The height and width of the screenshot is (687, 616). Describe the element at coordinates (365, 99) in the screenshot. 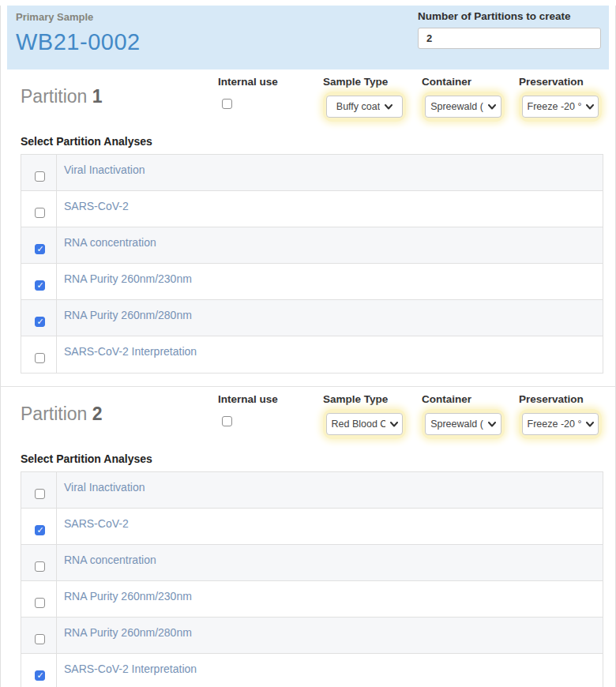

I see `sample-type-column: Sample Type Buffy coat` at that location.